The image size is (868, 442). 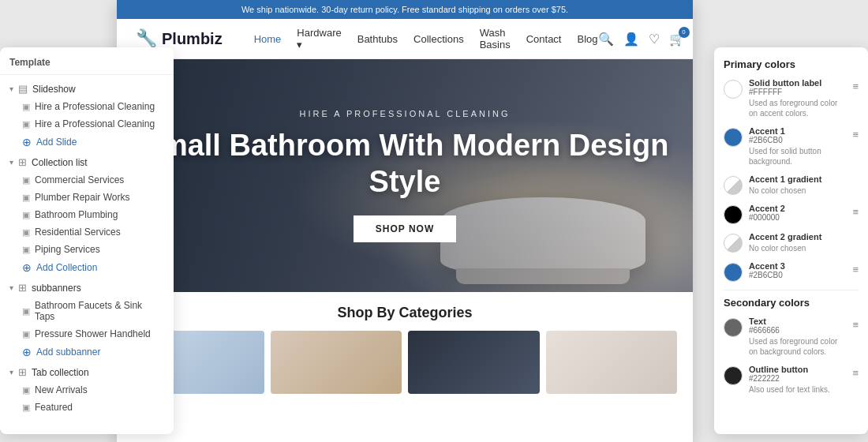 I want to click on nav-contact: Contact, so click(x=544, y=39).